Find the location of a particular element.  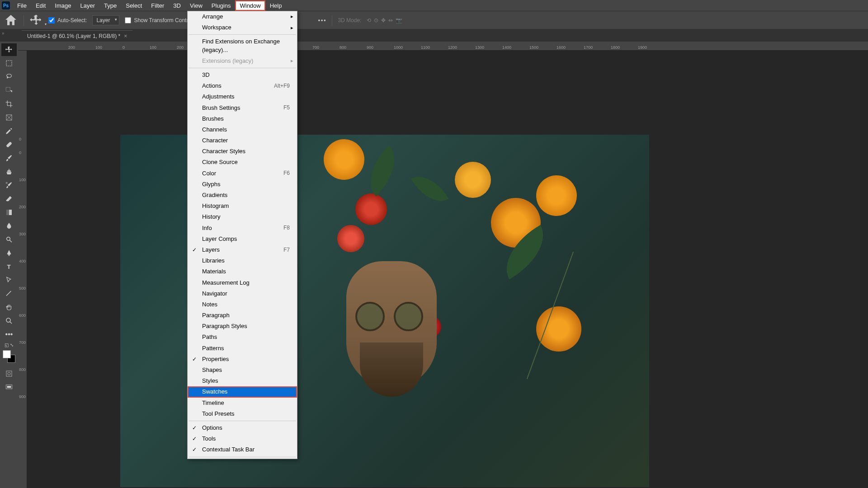

blur-tool is located at coordinates (9, 226).